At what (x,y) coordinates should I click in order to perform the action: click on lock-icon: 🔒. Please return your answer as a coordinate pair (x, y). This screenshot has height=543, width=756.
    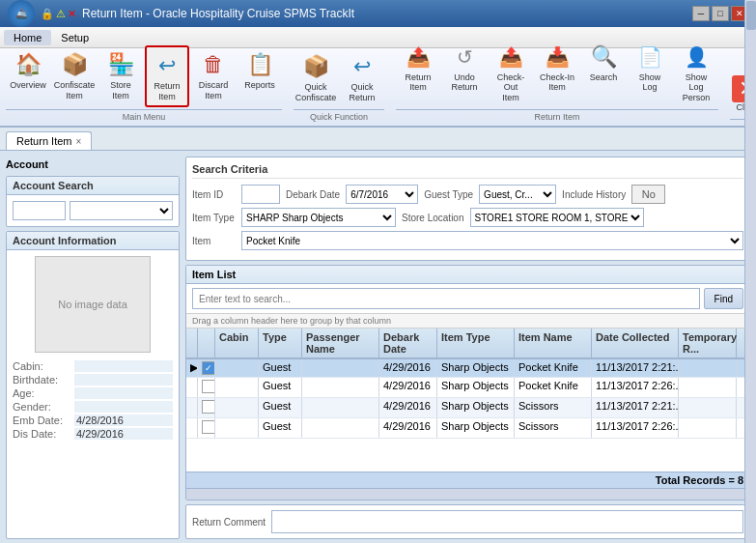
    Looking at the image, I should click on (47, 14).